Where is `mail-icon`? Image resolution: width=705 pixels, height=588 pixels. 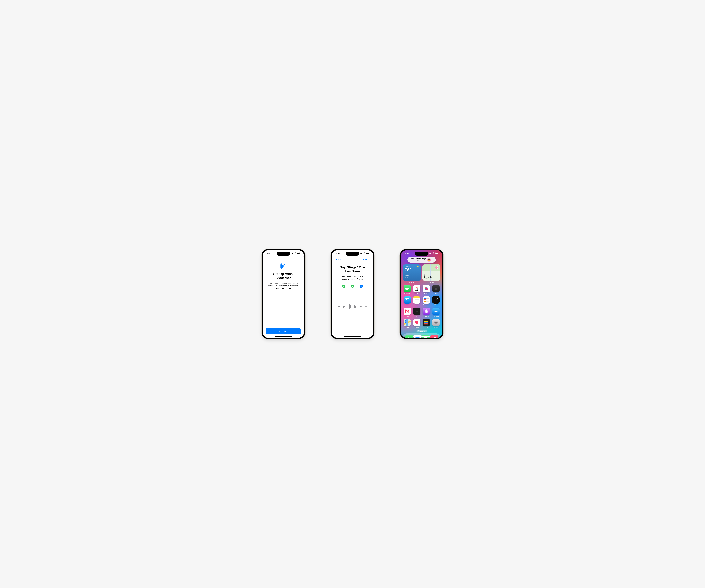 mail-icon is located at coordinates (407, 300).